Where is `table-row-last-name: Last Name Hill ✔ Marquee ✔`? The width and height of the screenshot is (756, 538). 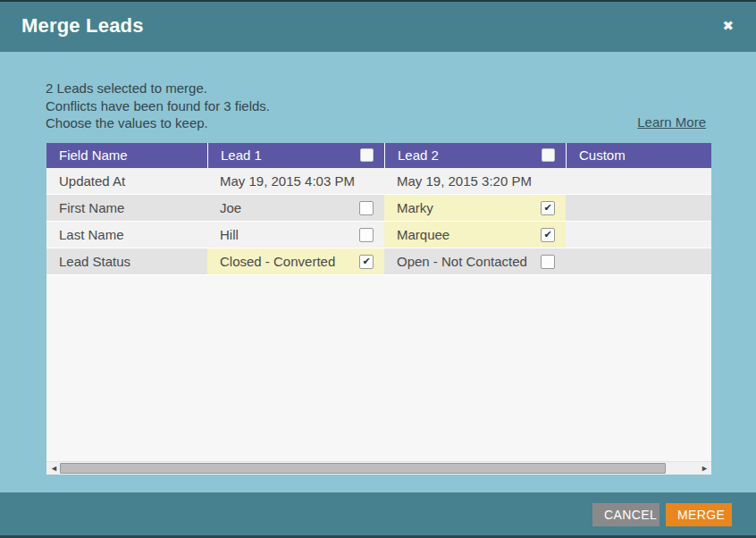
table-row-last-name: Last Name Hill ✔ Marquee ✔ is located at coordinates (379, 235).